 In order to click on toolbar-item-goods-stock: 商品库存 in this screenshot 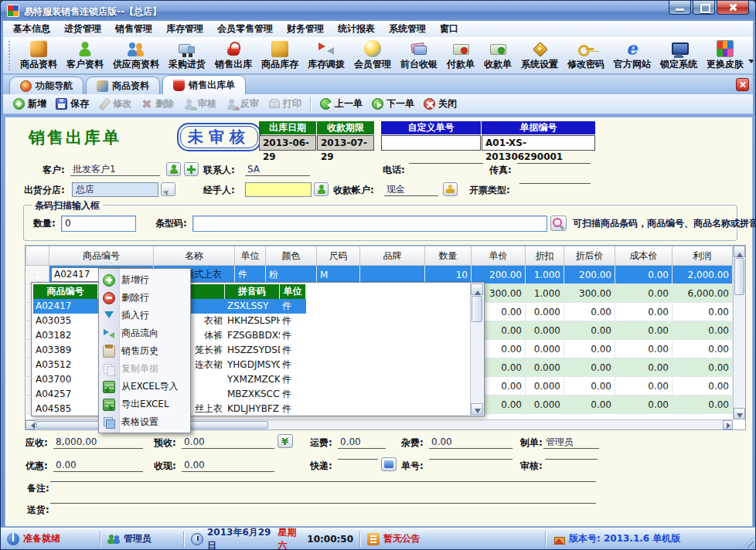, I will do `click(280, 56)`.